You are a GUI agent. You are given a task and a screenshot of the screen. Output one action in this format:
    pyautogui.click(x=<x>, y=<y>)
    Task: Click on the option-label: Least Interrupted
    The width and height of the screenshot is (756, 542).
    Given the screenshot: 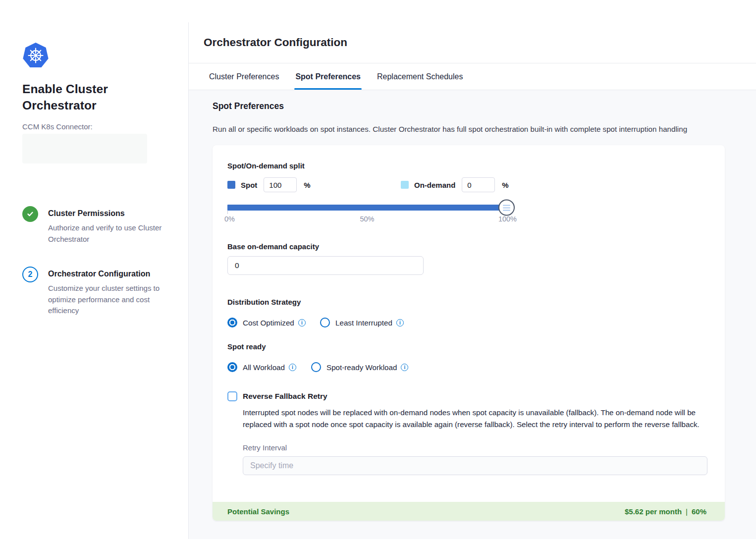 What is the action you would take?
    pyautogui.click(x=364, y=323)
    